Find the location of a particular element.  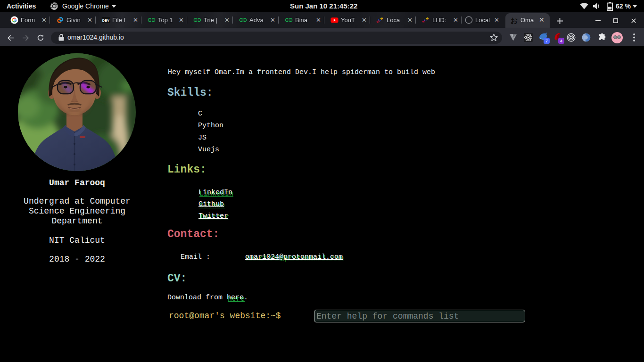

svg-text: 4 is located at coordinates (561, 41).